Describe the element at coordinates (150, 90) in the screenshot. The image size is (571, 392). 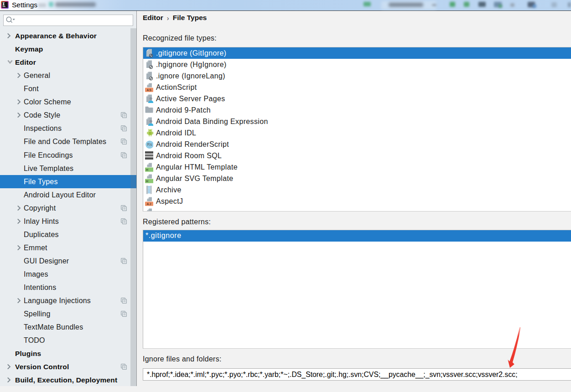
I see `svg-text: AS` at that location.